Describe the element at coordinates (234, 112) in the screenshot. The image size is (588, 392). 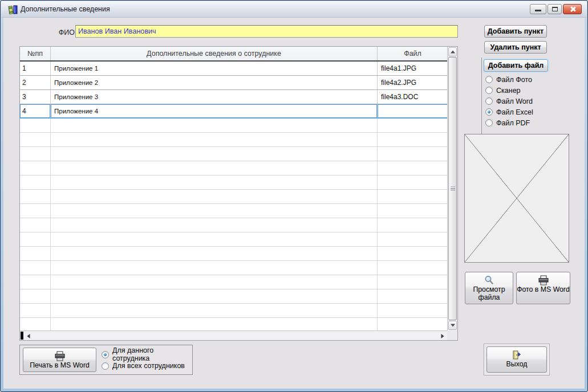
I see `table-row: 4Приложение 4` at that location.